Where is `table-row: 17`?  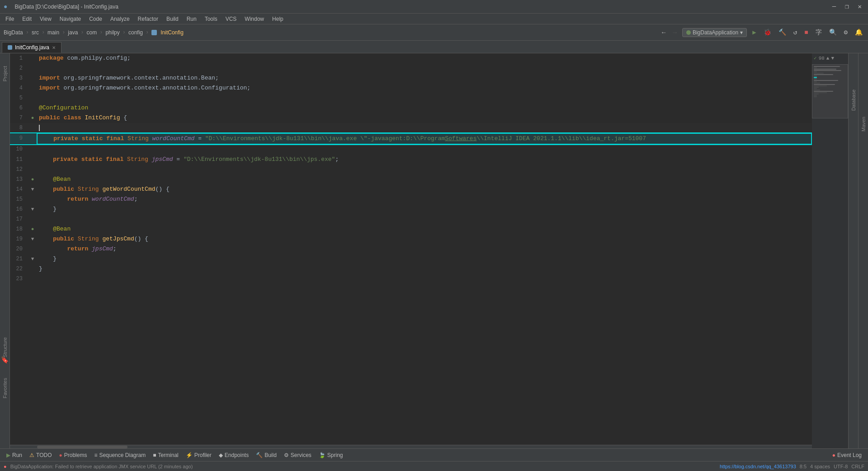
table-row: 17 is located at coordinates (410, 219).